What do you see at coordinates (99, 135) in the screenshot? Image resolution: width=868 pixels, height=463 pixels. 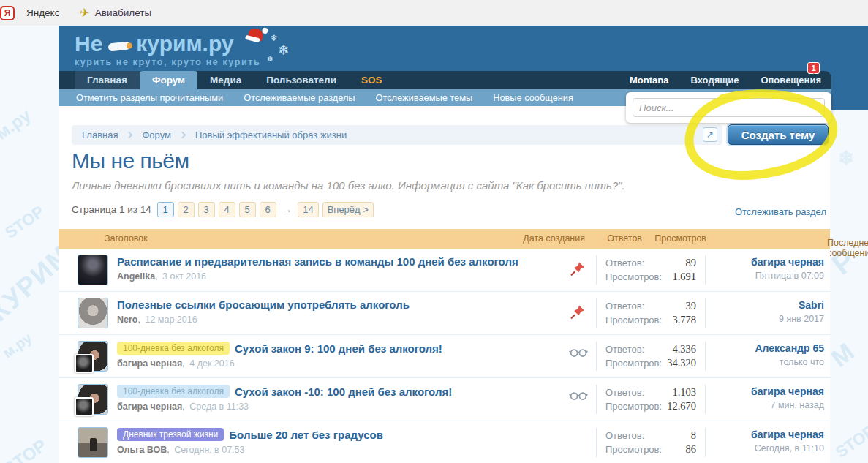 I see `breadcrumb-home: Главная` at bounding box center [99, 135].